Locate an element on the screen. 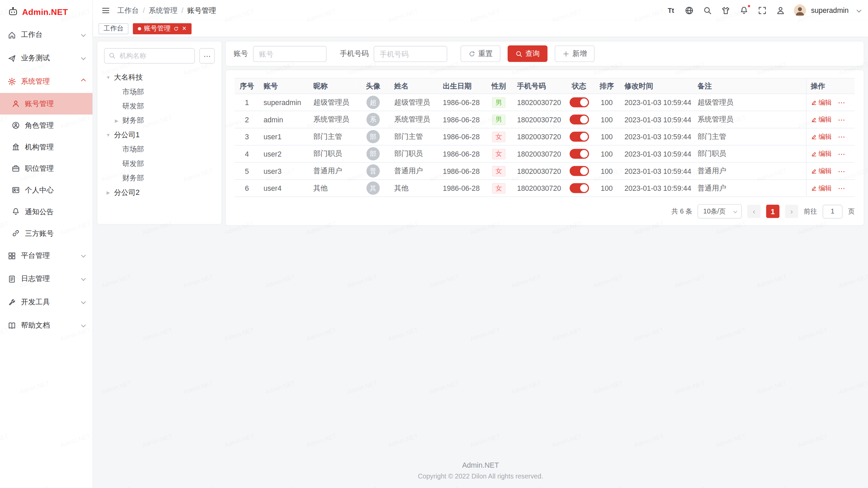  cell-remark: 普通用户 is located at coordinates (749, 188).